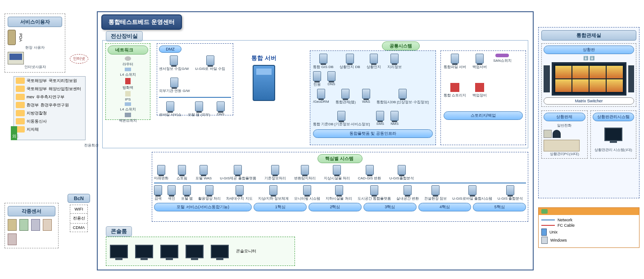  I want to click on server-node: U-GIS 출합분석, so click(510, 193).